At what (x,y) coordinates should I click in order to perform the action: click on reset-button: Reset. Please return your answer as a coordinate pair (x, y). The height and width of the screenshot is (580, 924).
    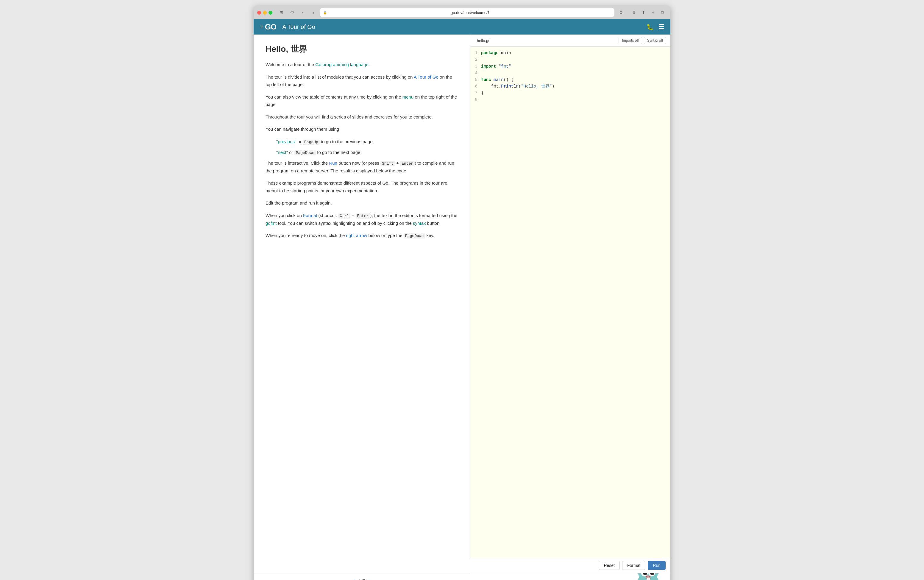
    Looking at the image, I should click on (609, 565).